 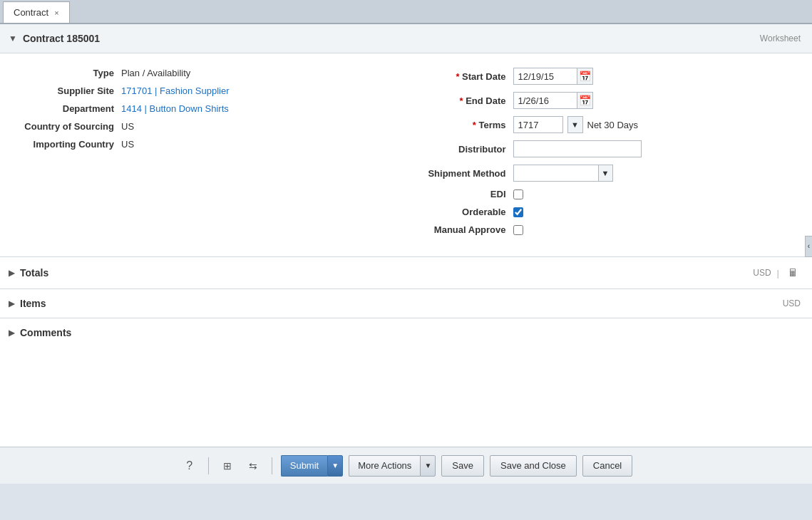 I want to click on terms-field-row: Terms ▼ Net 30 Days, so click(x=610, y=125).